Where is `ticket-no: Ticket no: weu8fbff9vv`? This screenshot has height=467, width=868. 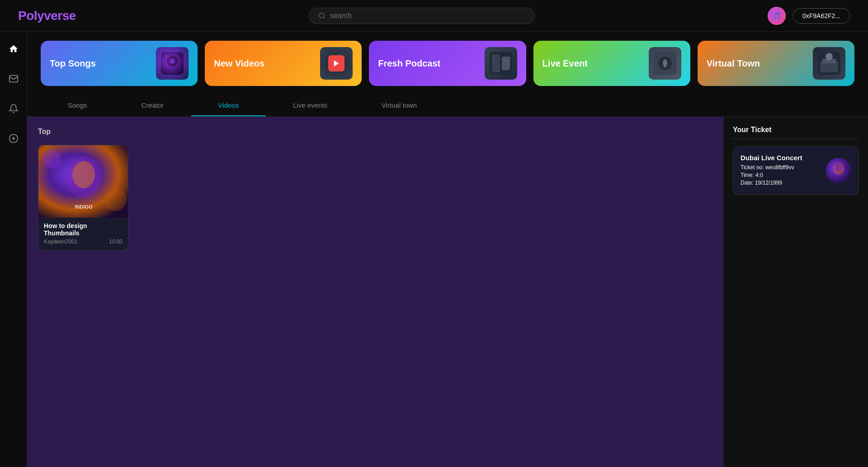 ticket-no: Ticket no: weu8fbff9vv is located at coordinates (780, 167).